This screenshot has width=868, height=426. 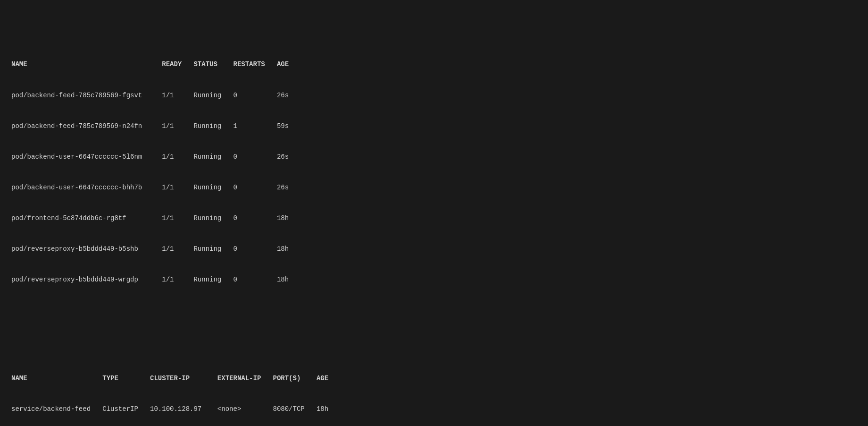 I want to click on pod-row-6: pod/reverseproxy-b5bddd449-b5shb 1/1 Run…, so click(x=434, y=249).